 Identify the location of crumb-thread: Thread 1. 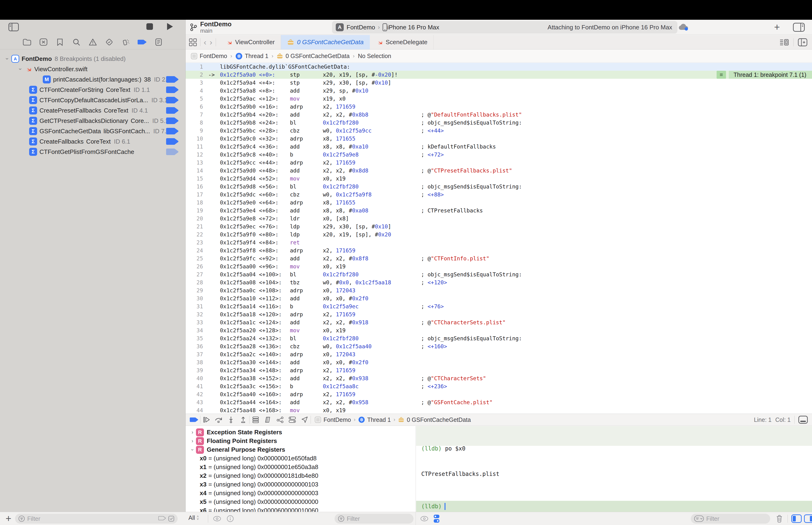
(379, 420).